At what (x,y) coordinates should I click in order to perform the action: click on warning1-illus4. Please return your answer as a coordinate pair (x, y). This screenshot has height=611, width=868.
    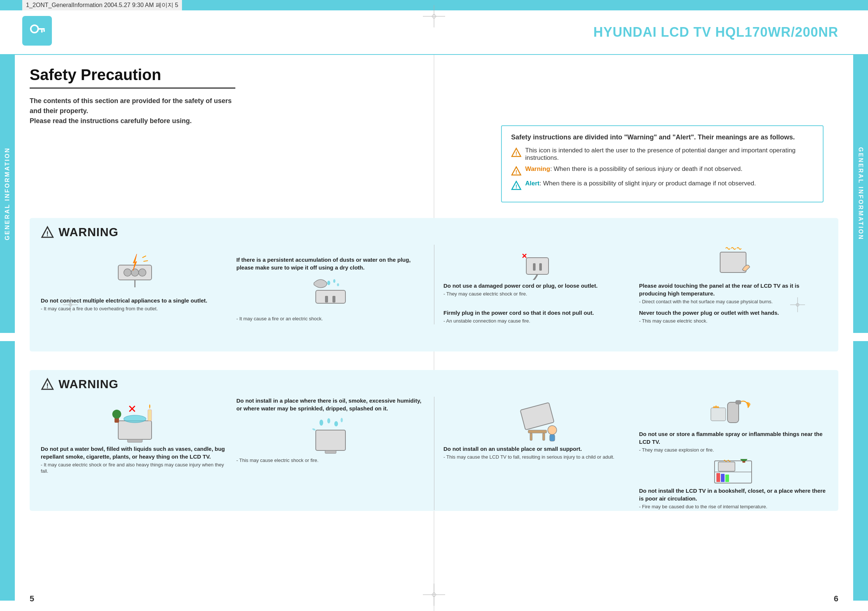
    Looking at the image, I should click on (733, 263).